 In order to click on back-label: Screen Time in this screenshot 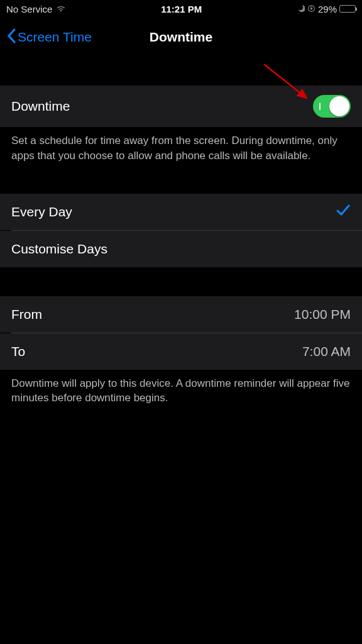, I will do `click(55, 37)`.